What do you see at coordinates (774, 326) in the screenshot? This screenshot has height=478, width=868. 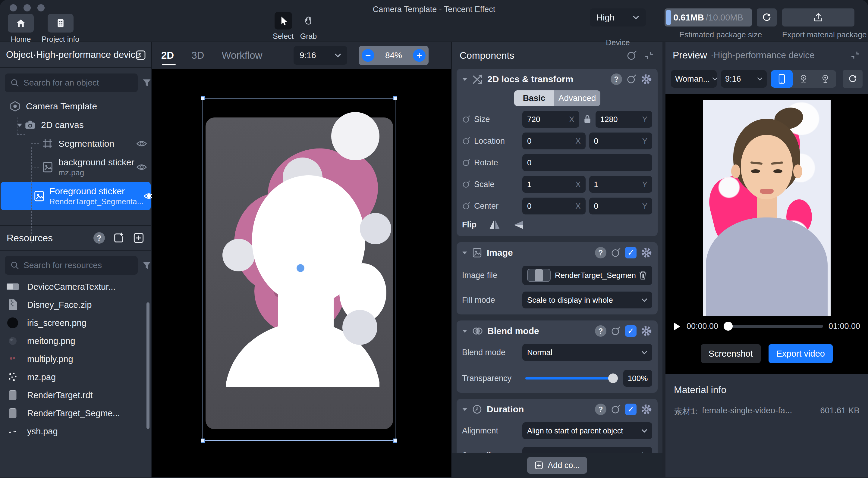 I see `timeline-slider` at bounding box center [774, 326].